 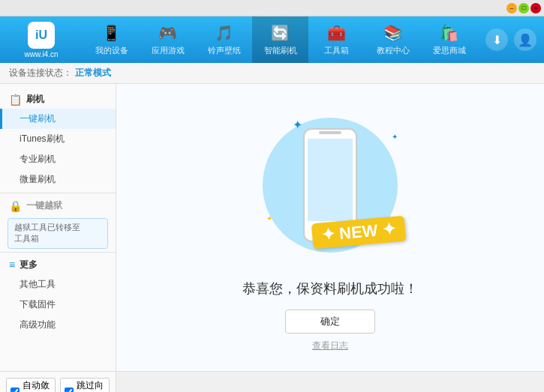 What do you see at coordinates (497, 40) in the screenshot?
I see `download-button: ⬇` at bounding box center [497, 40].